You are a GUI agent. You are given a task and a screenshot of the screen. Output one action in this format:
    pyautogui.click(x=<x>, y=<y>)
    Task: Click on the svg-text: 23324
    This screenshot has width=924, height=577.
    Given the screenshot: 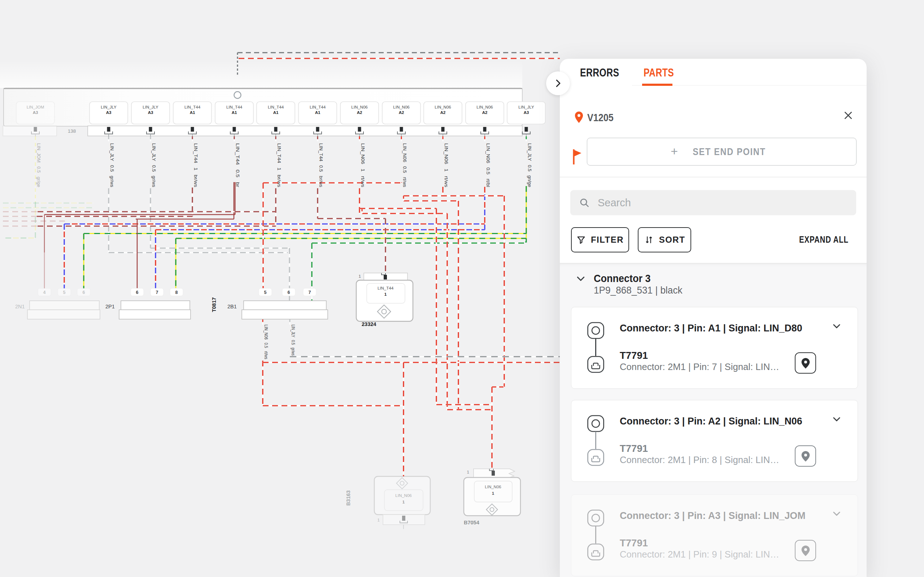 What is the action you would take?
    pyautogui.click(x=369, y=324)
    